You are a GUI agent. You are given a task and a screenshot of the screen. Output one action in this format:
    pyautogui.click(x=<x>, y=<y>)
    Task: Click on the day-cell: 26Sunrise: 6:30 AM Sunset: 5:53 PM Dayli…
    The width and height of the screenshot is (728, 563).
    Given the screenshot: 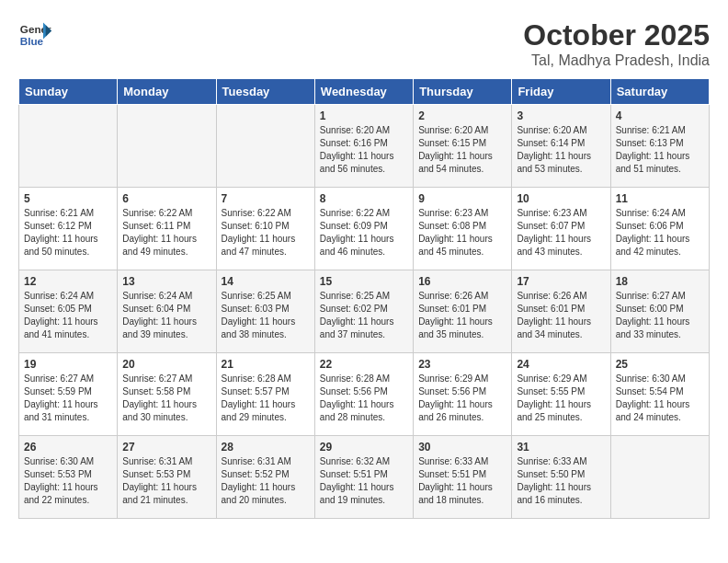 What is the action you would take?
    pyautogui.click(x=68, y=477)
    